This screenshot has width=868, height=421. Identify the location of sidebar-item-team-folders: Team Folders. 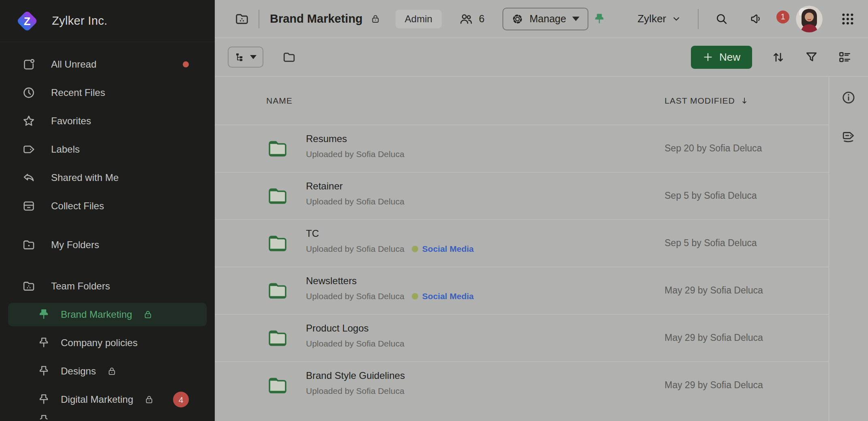
(107, 286).